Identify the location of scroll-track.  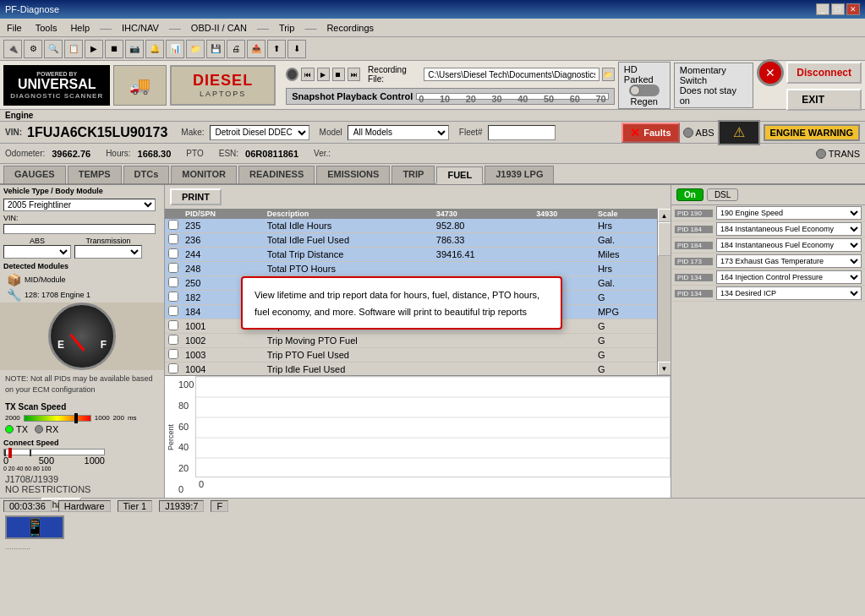
(665, 292).